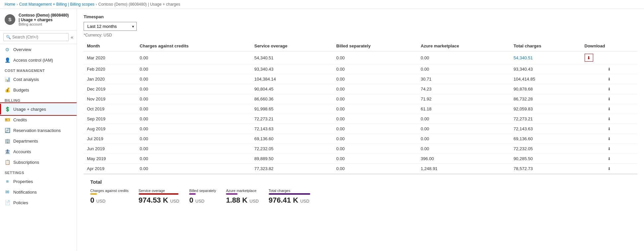 The image size is (644, 251). I want to click on accounts-icon: 🏦, so click(7, 152).